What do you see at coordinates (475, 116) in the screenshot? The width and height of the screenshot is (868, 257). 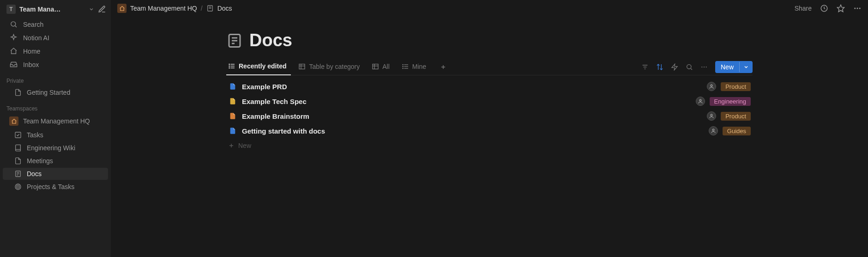 I see `doc-title: Example Brainstorm` at bounding box center [475, 116].